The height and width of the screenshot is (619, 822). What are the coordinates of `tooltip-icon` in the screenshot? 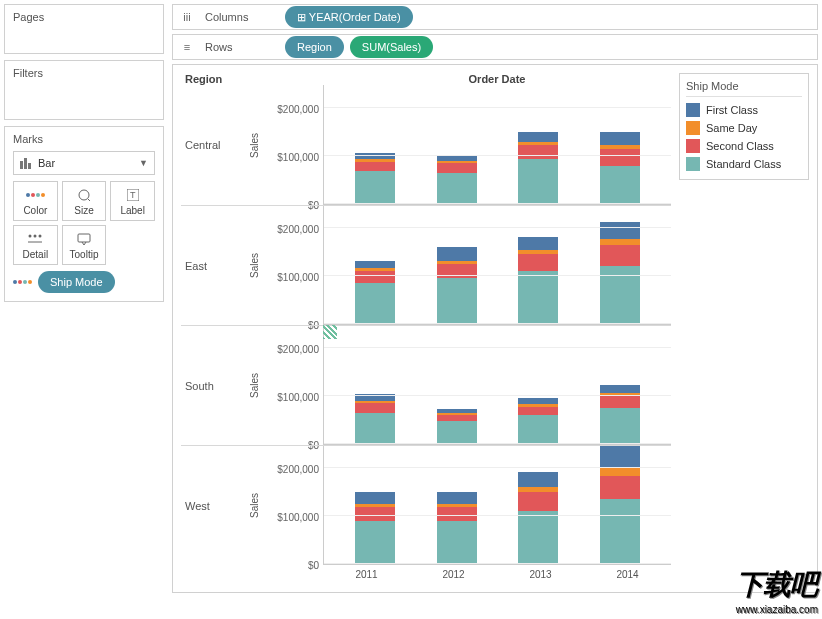 It's located at (84, 239).